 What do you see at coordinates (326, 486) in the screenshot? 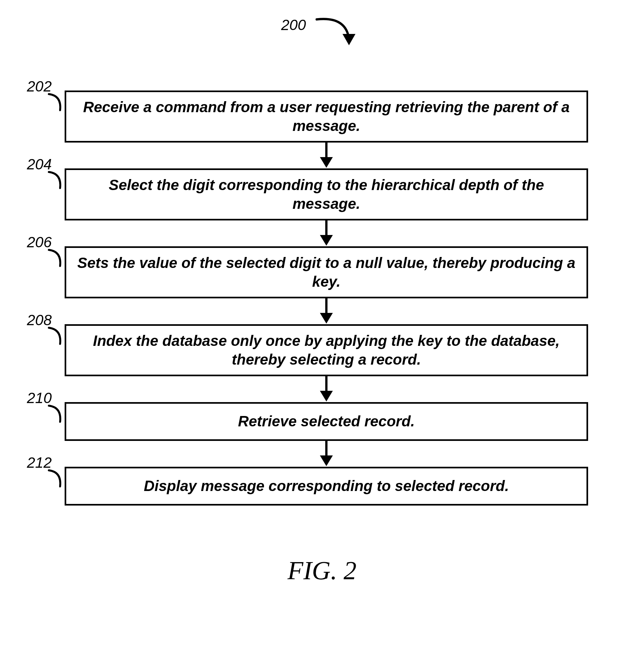
I see `step-box: Display message corresponding to selecte…` at bounding box center [326, 486].